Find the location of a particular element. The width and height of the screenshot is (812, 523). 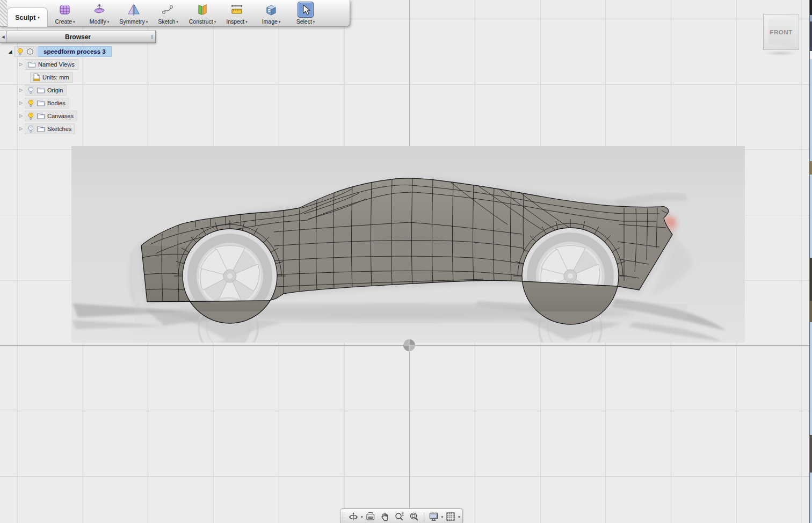

browser-item-label: Named Views is located at coordinates (56, 64).